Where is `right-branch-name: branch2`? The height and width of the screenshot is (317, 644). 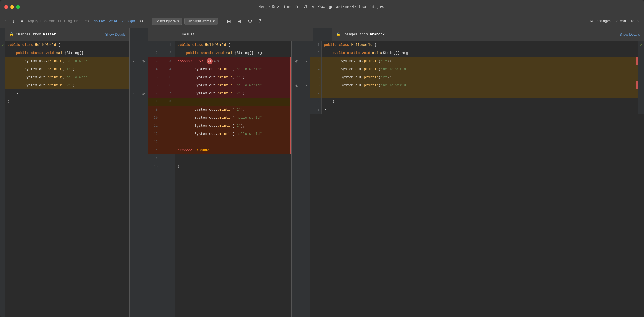 right-branch-name: branch2 is located at coordinates (377, 35).